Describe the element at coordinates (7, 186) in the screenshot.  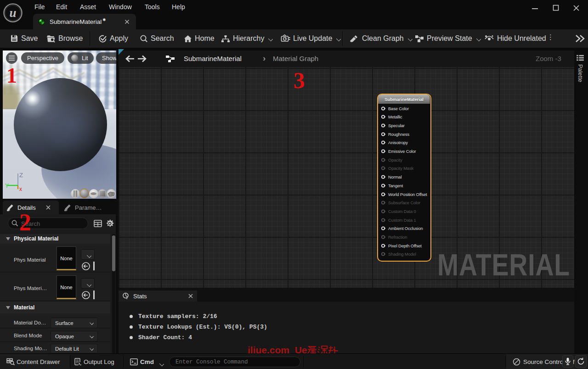
I see `svg-text: Y` at that location.